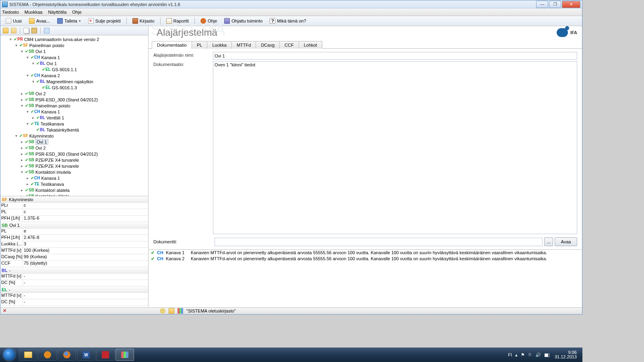  I want to click on tree-node-bl: ▾✔BLOvi 1, so click(74, 64).